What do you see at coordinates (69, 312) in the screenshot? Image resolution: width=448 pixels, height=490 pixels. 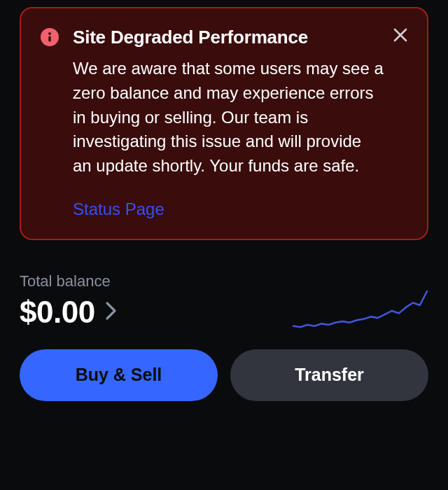 I see `balance-row: $0.00` at bounding box center [69, 312].